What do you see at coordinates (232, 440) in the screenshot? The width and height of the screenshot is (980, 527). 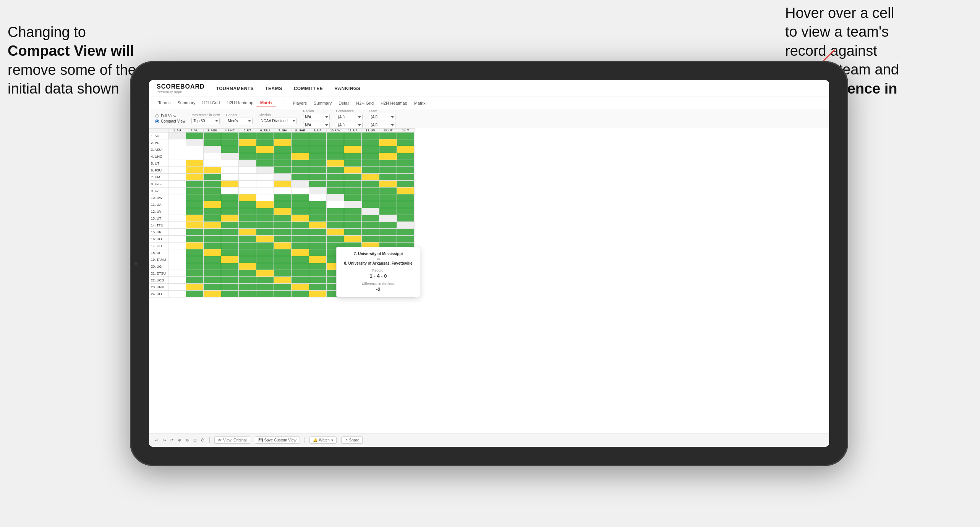 I see `view-original-btn: 👁 View: Original` at bounding box center [232, 440].